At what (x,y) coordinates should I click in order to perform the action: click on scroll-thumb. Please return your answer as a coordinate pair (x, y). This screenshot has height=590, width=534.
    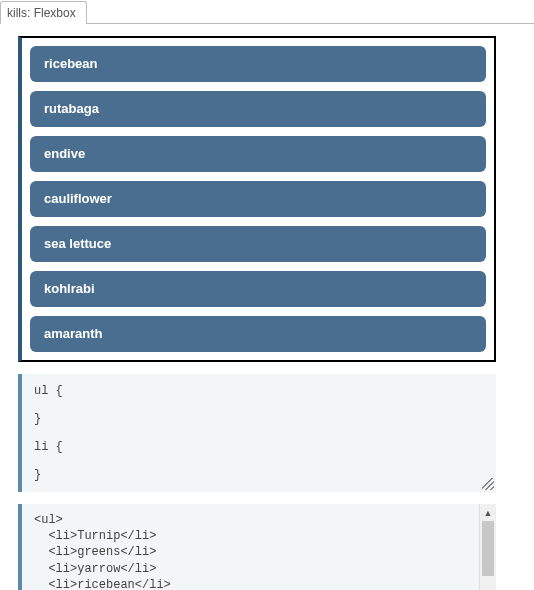
    Looking at the image, I should click on (488, 548).